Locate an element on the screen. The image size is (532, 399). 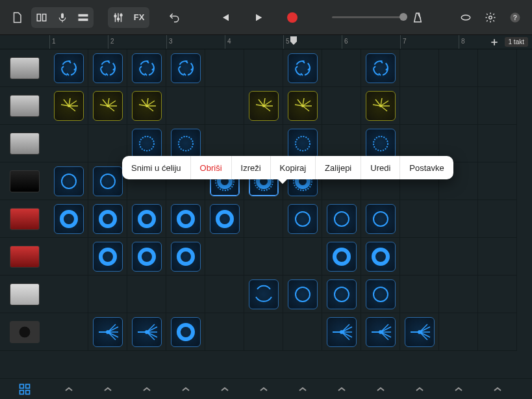
undo-icon is located at coordinates (174, 18).